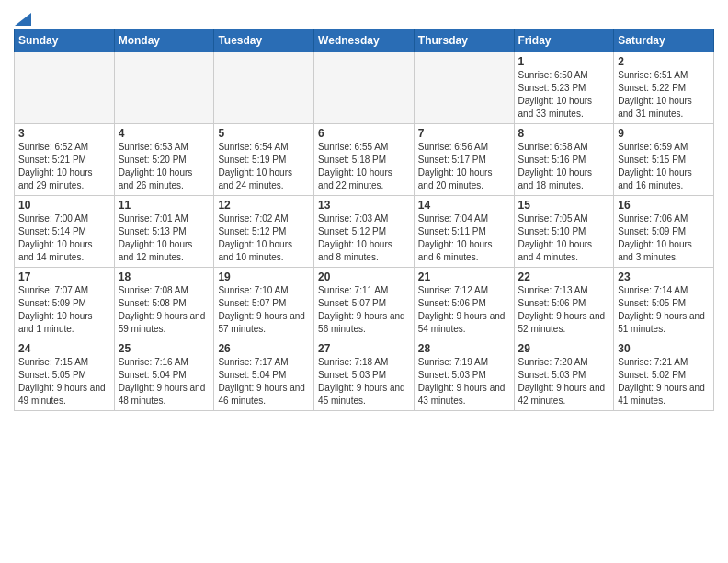 This screenshot has width=728, height=563. Describe the element at coordinates (664, 167) in the screenshot. I see `day-detail: Sunrise: 6:59 AMSunset: 5:15 PMDaylight:…` at that location.